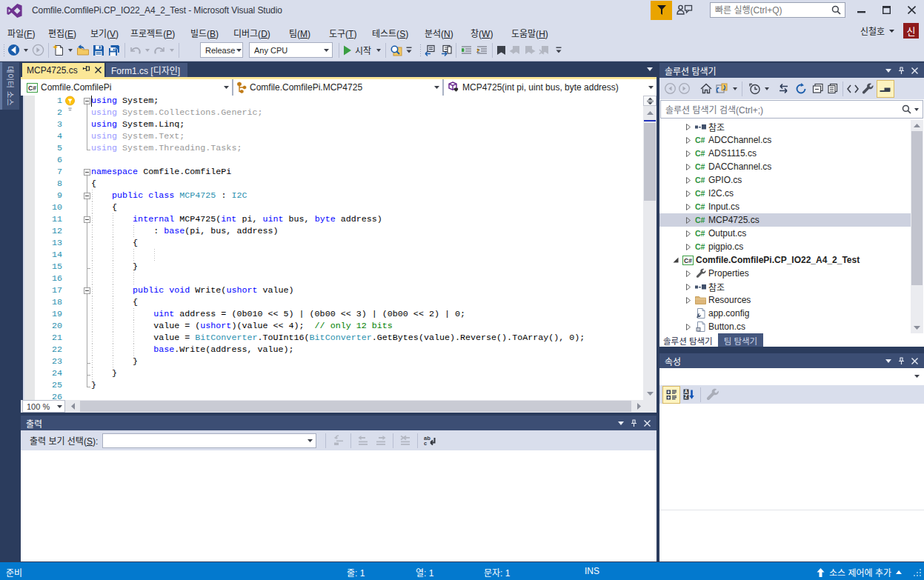  What do you see at coordinates (785, 300) in the screenshot?
I see `tree-item-Resources: Resources` at bounding box center [785, 300].